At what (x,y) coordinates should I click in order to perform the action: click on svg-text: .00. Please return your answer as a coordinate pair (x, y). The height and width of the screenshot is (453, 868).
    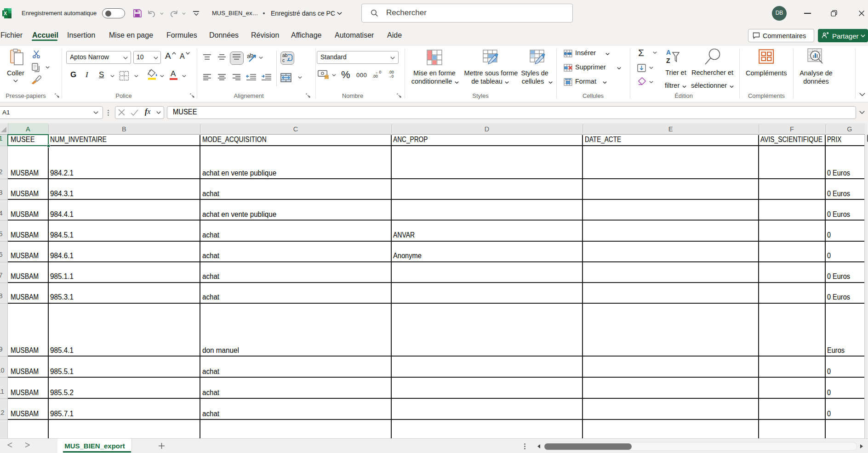
    Looking at the image, I should click on (375, 76).